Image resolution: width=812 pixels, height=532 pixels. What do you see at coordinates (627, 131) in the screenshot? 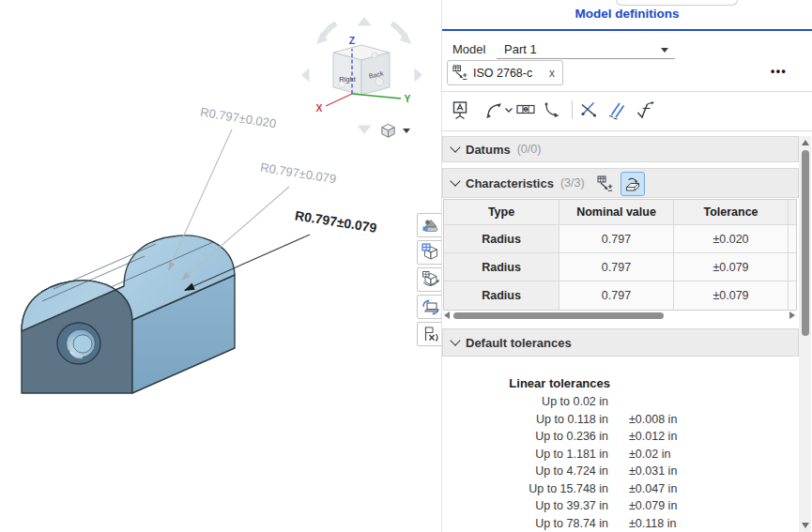
I see `divider` at bounding box center [627, 131].